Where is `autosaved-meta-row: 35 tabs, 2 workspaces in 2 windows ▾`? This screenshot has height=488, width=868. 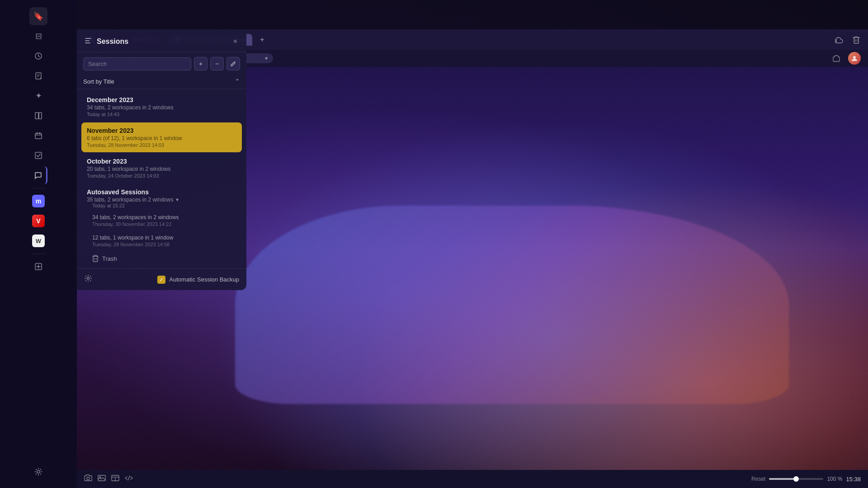 autosaved-meta-row: 35 tabs, 2 workspaces in 2 windows ▾ is located at coordinates (162, 200).